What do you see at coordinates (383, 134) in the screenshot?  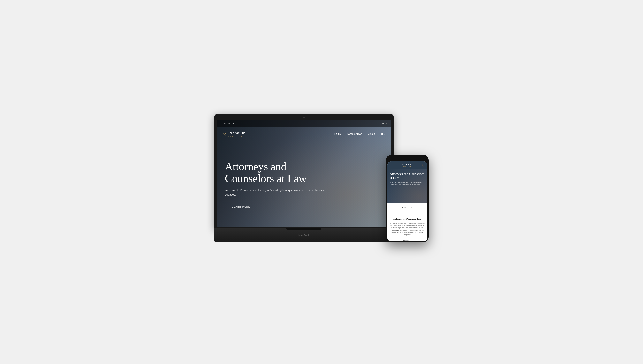 I see `nav-more: N...` at bounding box center [383, 134].